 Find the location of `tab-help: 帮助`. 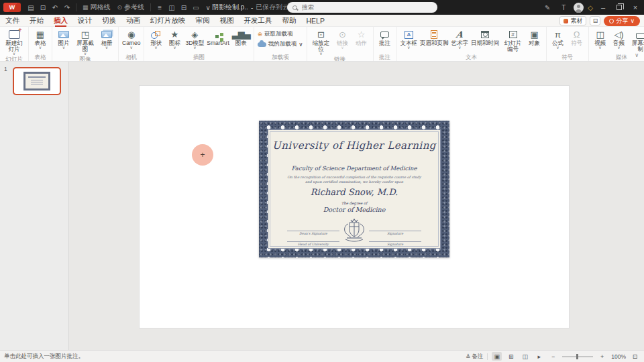

tab-help: 帮助 is located at coordinates (290, 21).